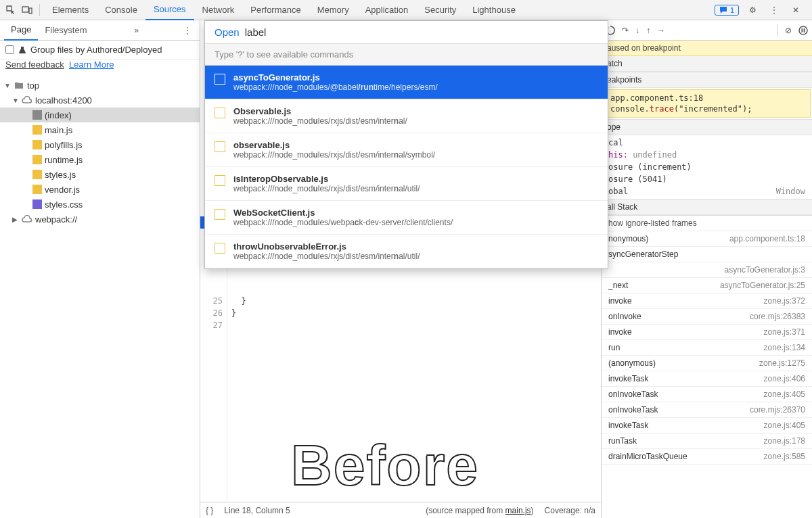 The image size is (812, 518). I want to click on tab-elements: Elements, so click(70, 10).